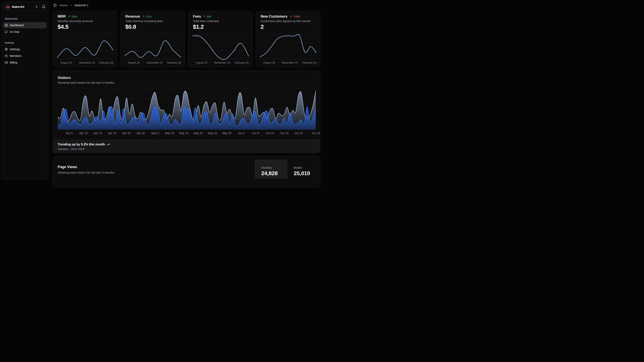 This screenshot has width=644, height=362. What do you see at coordinates (152, 21) in the screenshot?
I see `stat-description: Total revenue including fees` at bounding box center [152, 21].